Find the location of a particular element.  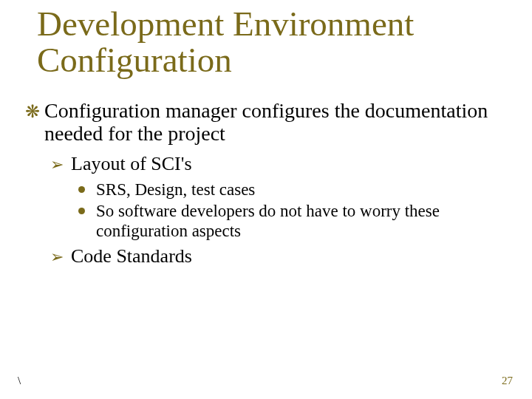

bullet-text: Configuration manager configures the doc… is located at coordinates (266, 122).